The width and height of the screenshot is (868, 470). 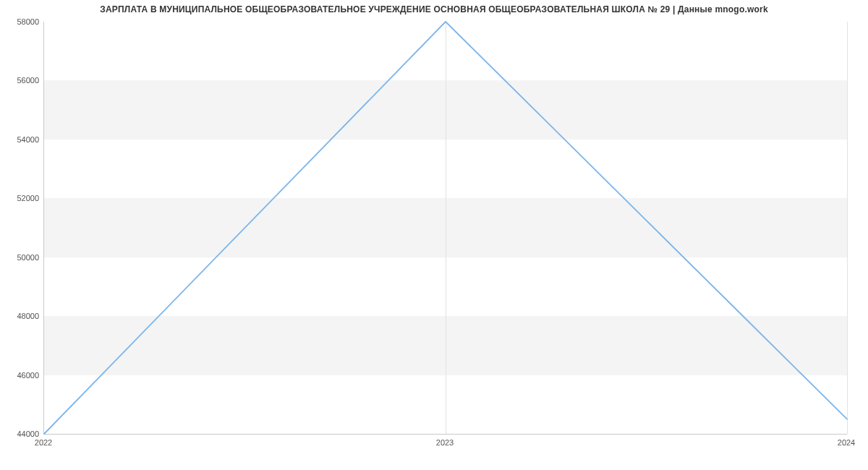 I want to click on y-tick-label: 52000, so click(x=21, y=198).